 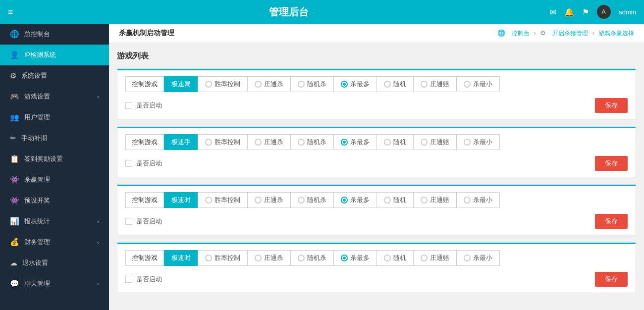 What do you see at coordinates (586, 12) in the screenshot?
I see `flag-icon: ⚑` at bounding box center [586, 12].